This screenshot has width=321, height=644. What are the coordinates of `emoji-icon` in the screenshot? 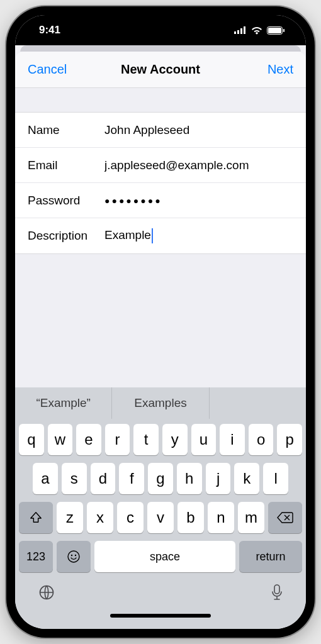 It's located at (74, 557).